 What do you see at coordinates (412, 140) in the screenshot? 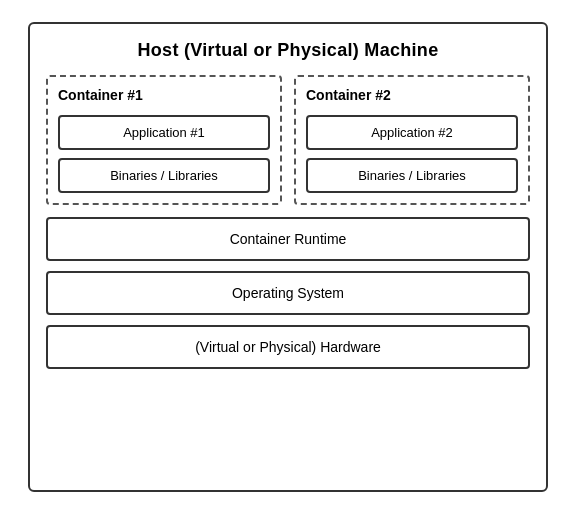
I see `container-2-box: Container #2 Application #2 Binaries / L…` at bounding box center [412, 140].